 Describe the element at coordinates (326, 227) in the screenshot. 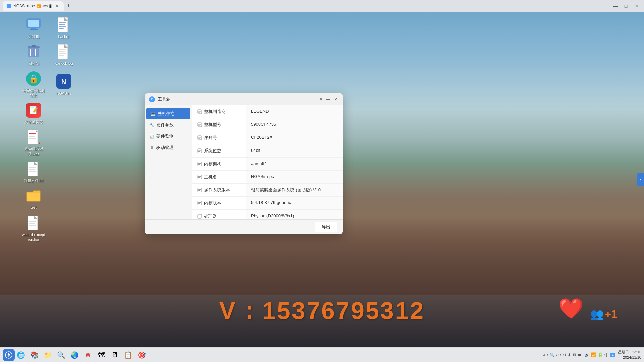

I see `export-button: 导出` at that location.